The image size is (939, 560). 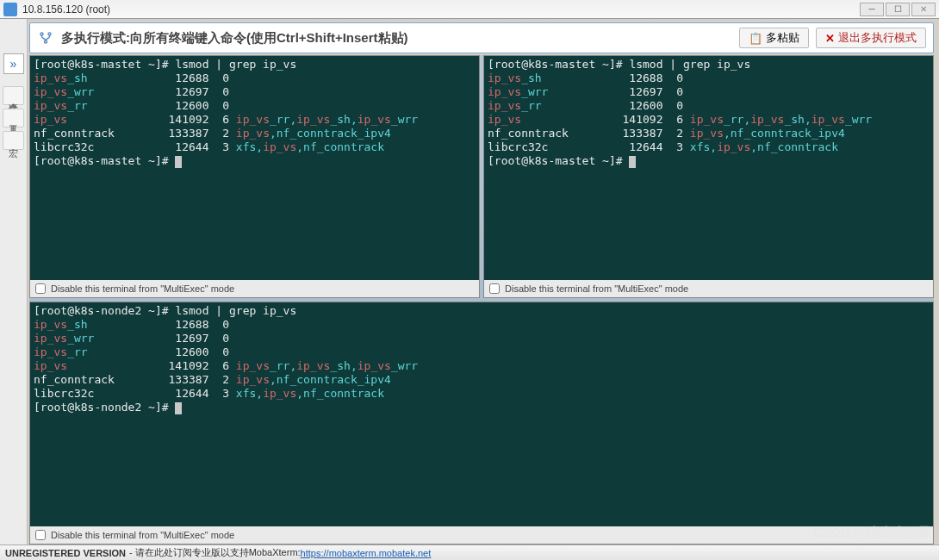 I want to click on mobaxterm-link: https://mobaxterm.mobatek.net, so click(x=366, y=553).